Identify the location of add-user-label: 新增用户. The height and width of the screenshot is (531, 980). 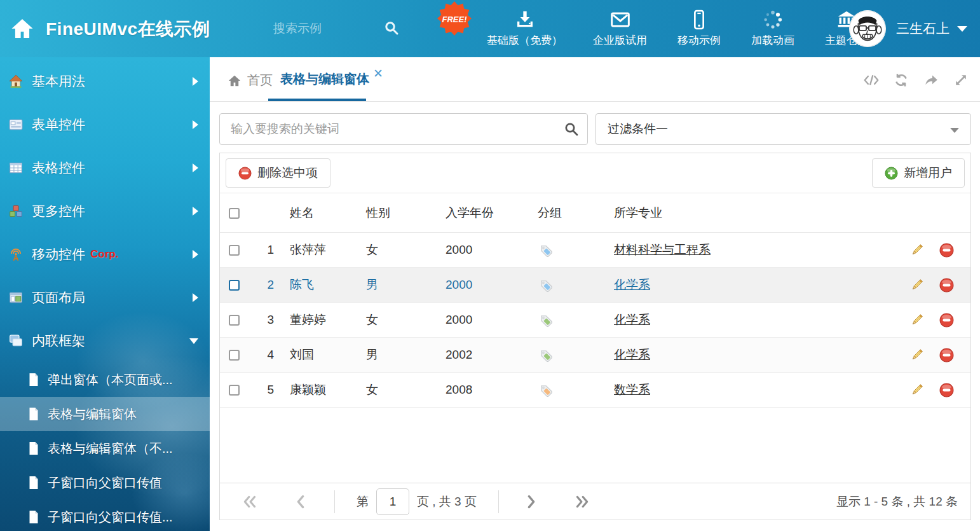
(928, 173).